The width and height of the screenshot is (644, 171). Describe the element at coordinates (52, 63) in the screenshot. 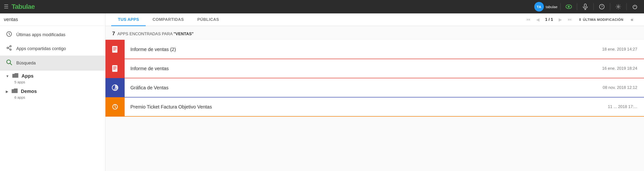

I see `sidebar-item-search: Búsqueda` at that location.